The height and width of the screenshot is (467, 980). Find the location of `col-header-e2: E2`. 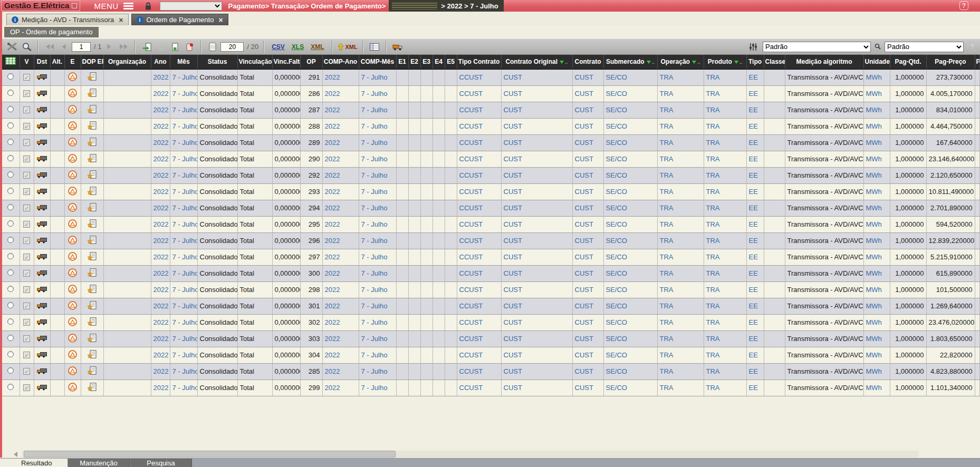

col-header-e2: E2 is located at coordinates (415, 62).